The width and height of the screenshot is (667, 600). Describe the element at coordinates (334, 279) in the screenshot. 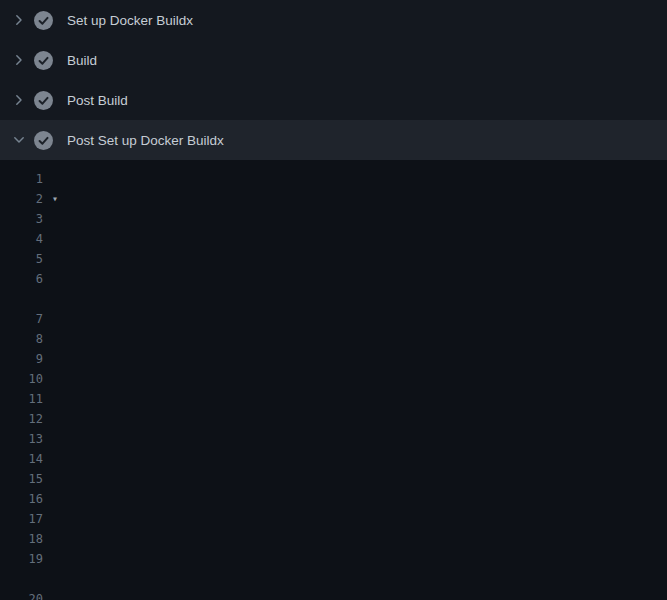

I see `log-row: 6 ▾ time="2021-04-23T18:02:37Z" level=in…` at that location.